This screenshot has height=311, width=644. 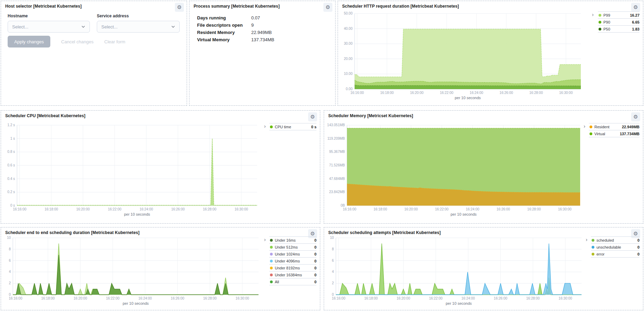 What do you see at coordinates (619, 29) in the screenshot?
I see `legend-row: P501.83` at bounding box center [619, 29].